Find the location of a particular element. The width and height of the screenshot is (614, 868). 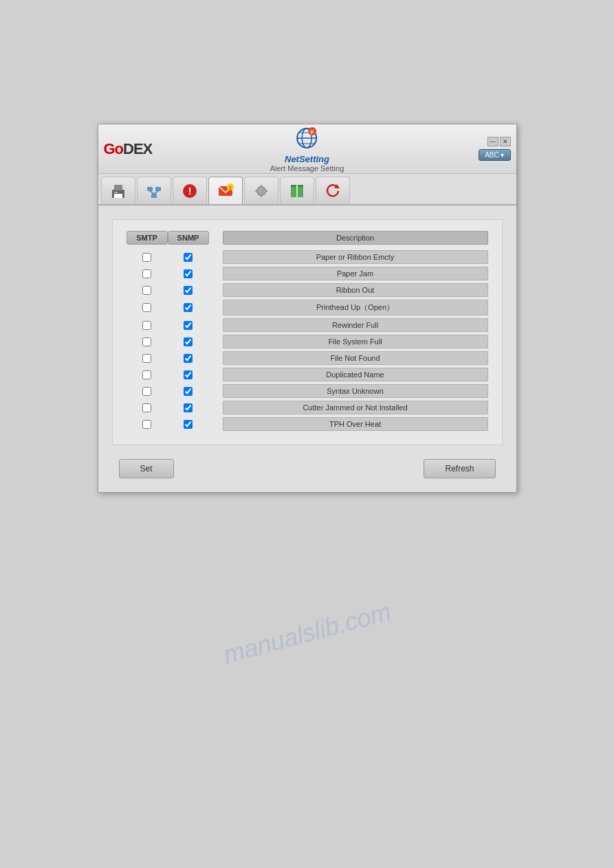

tab-printer is located at coordinates (118, 190).